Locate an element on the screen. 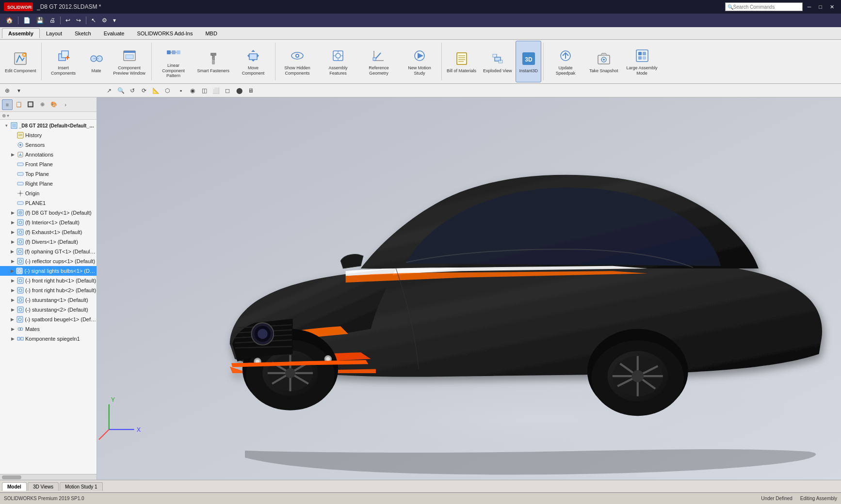  filter-button: ⊕ is located at coordinates (7, 91).